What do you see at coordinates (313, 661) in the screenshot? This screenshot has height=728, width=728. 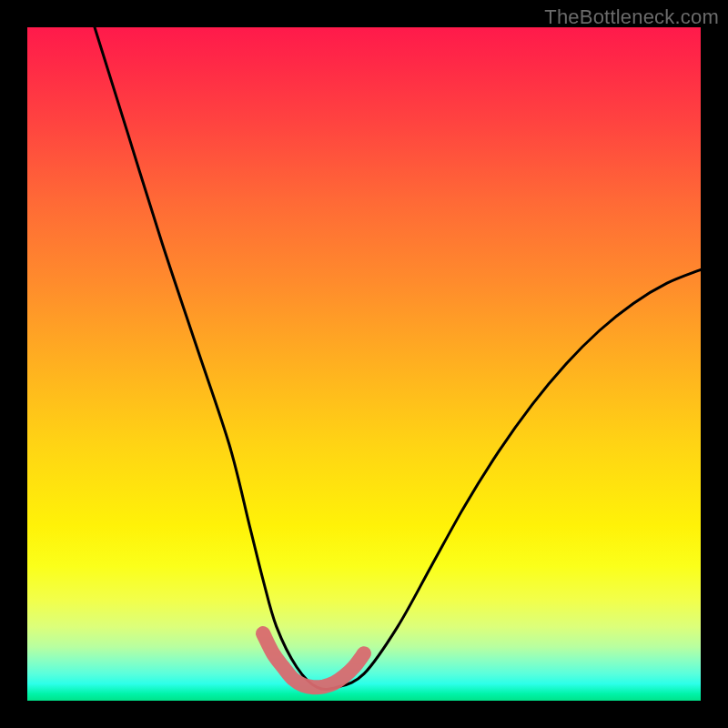 I see `trough-highlight` at bounding box center [313, 661].